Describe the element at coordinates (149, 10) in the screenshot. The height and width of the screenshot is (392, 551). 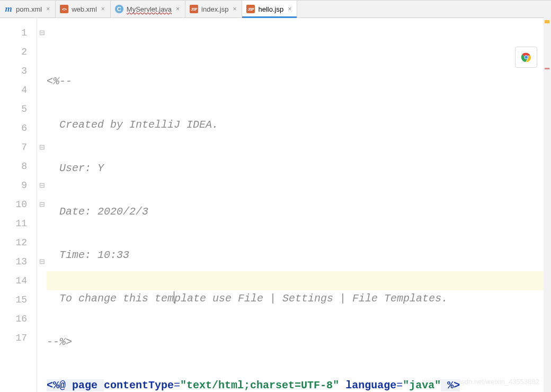
I see `tab-label: MyServlet.java` at that location.